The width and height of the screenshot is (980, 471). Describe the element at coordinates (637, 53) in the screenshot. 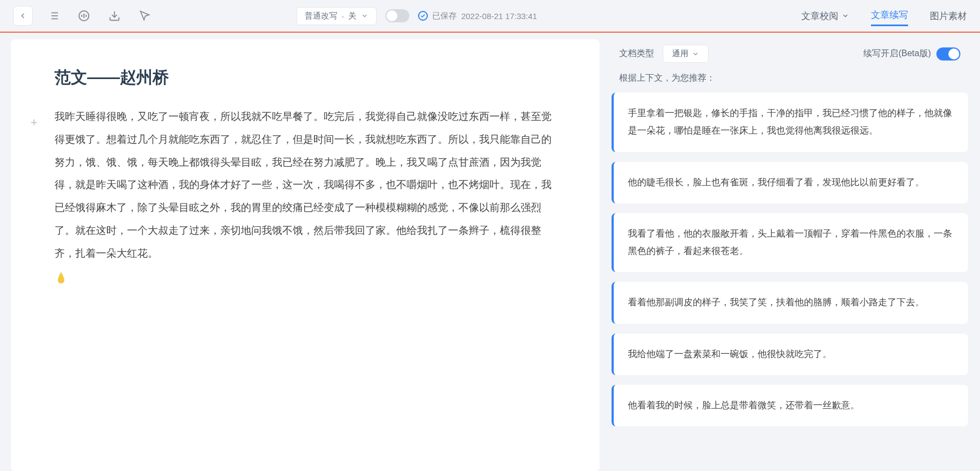

I see `doc-type-label: 文档类型` at that location.